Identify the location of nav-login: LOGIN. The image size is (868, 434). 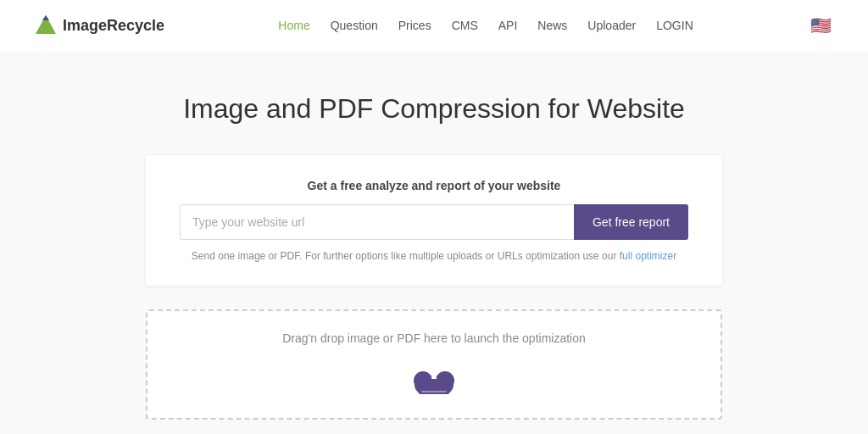
(675, 25).